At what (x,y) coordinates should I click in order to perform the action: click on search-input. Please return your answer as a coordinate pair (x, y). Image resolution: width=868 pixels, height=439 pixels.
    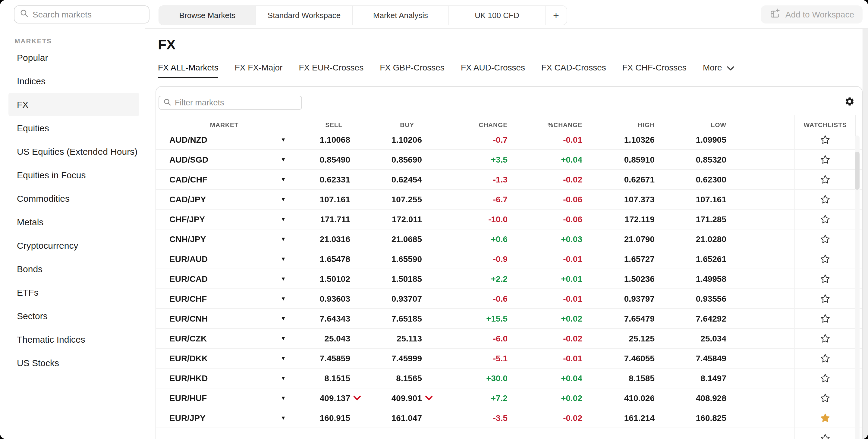
    Looking at the image, I should click on (88, 14).